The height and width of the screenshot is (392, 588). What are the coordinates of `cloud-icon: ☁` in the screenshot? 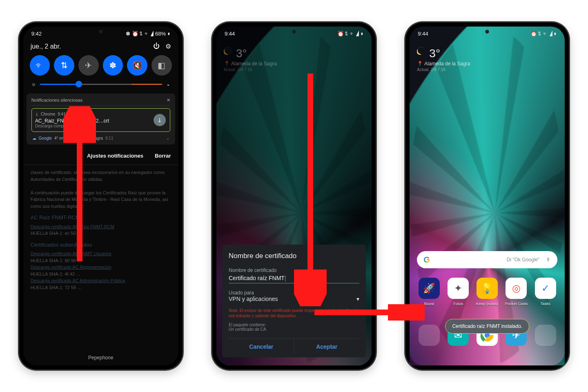 It's located at (34, 138).